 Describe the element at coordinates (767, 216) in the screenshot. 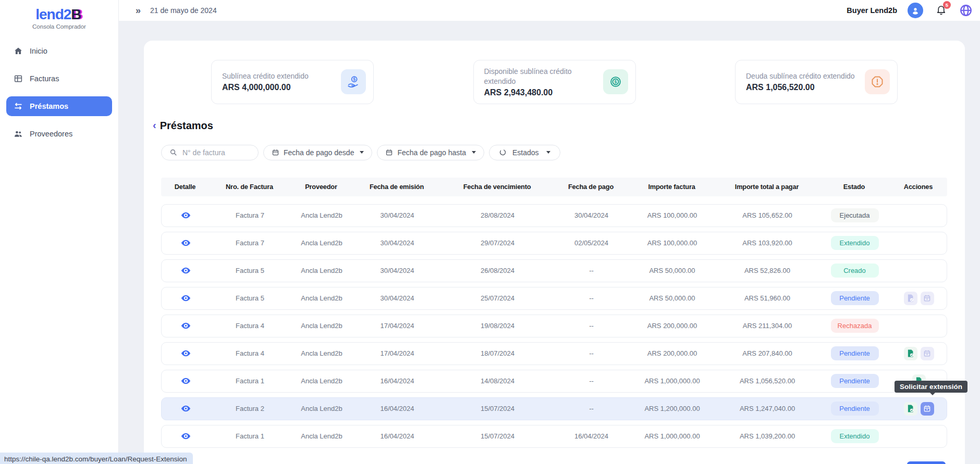

I see `total-amount-cell: ARS 105,652.00` at that location.